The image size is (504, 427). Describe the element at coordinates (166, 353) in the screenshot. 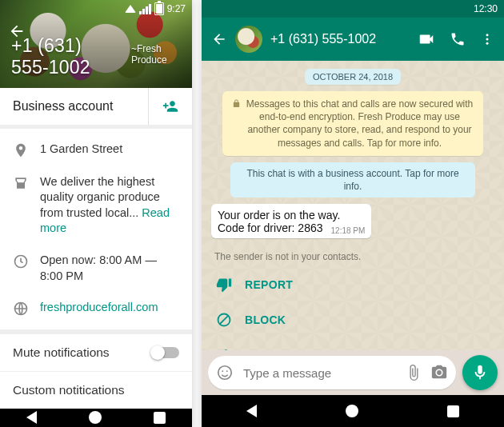

I see `mute-toggle` at that location.